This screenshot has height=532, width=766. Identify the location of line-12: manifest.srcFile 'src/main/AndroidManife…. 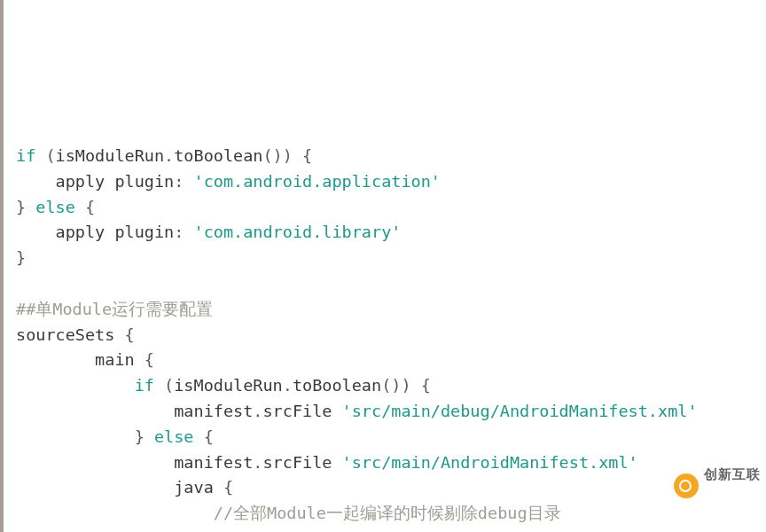
(327, 463).